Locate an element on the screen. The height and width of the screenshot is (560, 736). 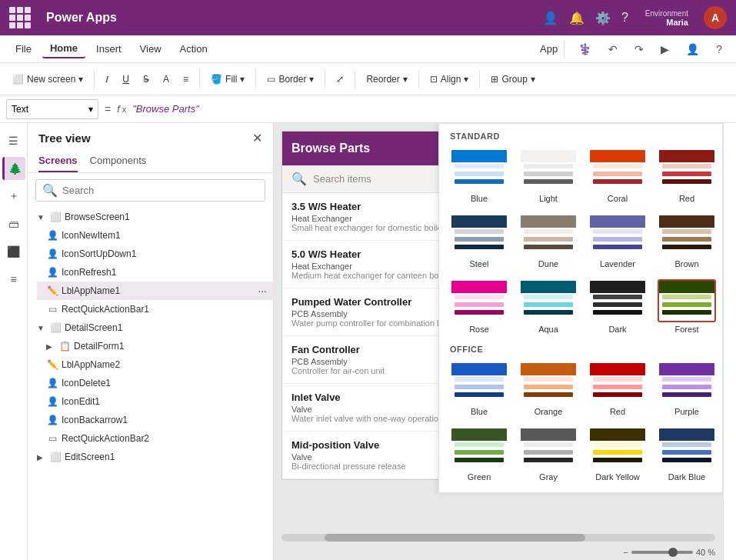
underline-icon: U is located at coordinates (126, 79).